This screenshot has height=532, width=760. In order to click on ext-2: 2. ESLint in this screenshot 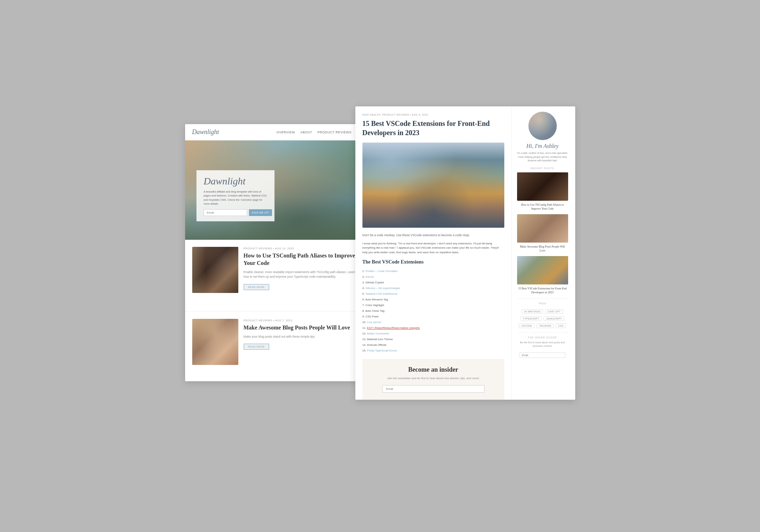, I will do `click(433, 277)`.